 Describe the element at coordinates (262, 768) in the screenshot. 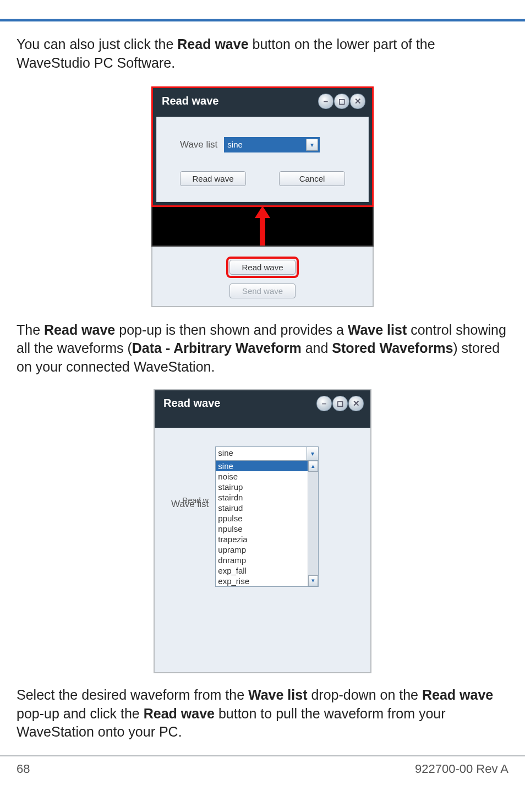

I see `page-footer: 68 922700-00 Rev A` at that location.